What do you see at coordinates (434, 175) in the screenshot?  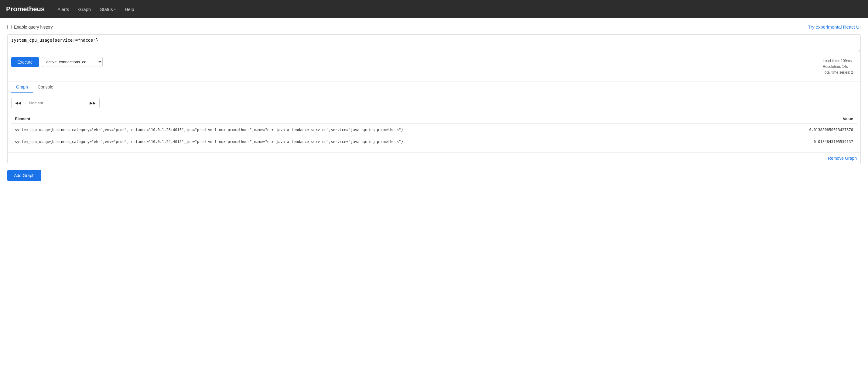 I see `add-graph-area: Add Graph` at bounding box center [434, 175].